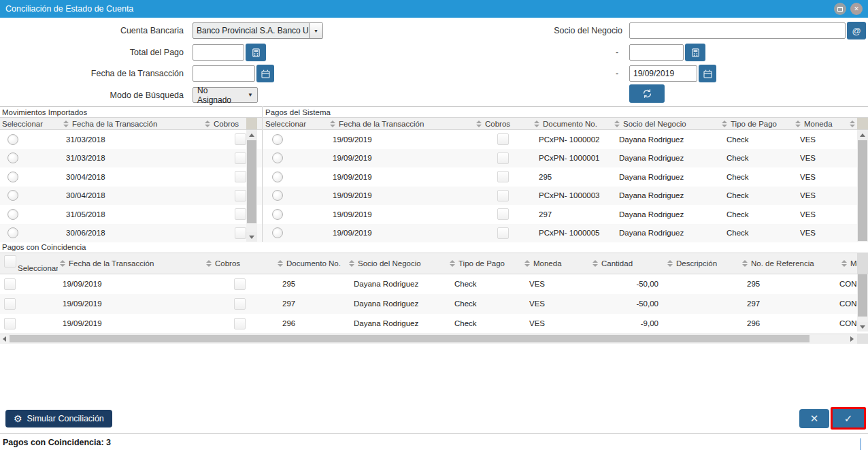 The height and width of the screenshot is (452, 868). Describe the element at coordinates (566, 159) in the screenshot. I see `table-row: 19/09/2019 PCxPN- 1000001 Dayana Rodrigu…` at that location.